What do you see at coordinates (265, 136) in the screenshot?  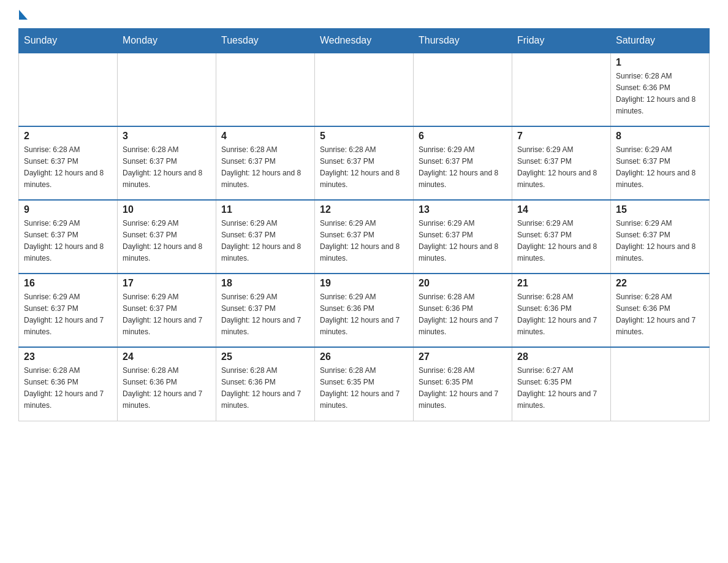 I see `day-number: 4` at bounding box center [265, 136].